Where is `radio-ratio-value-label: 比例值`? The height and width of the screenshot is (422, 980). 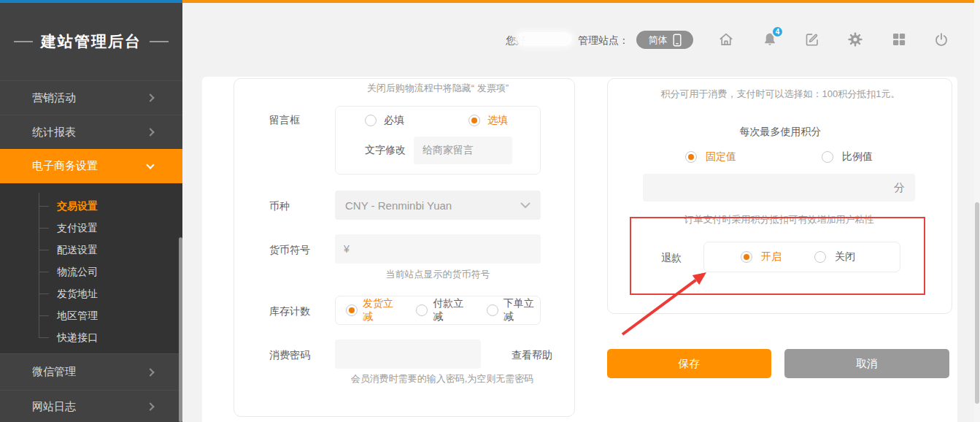 radio-ratio-value-label: 比例值 is located at coordinates (857, 157).